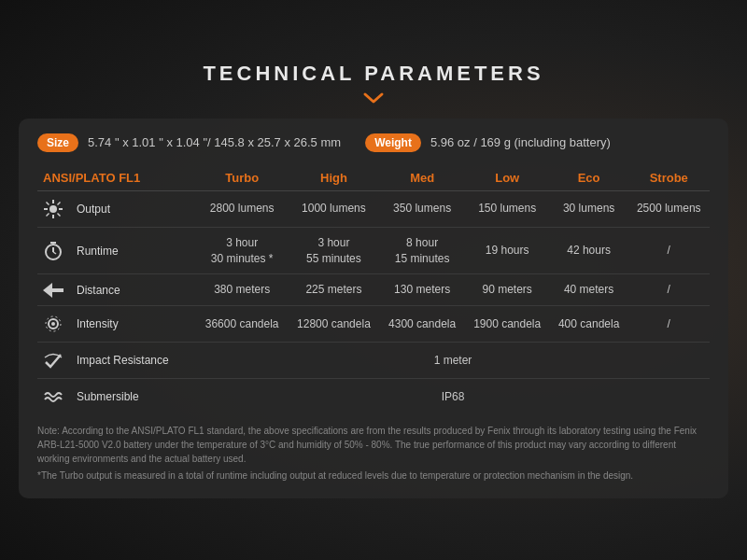 This screenshot has width=747, height=560. I want to click on row-data-cell: 1000 lumens, so click(333, 209).